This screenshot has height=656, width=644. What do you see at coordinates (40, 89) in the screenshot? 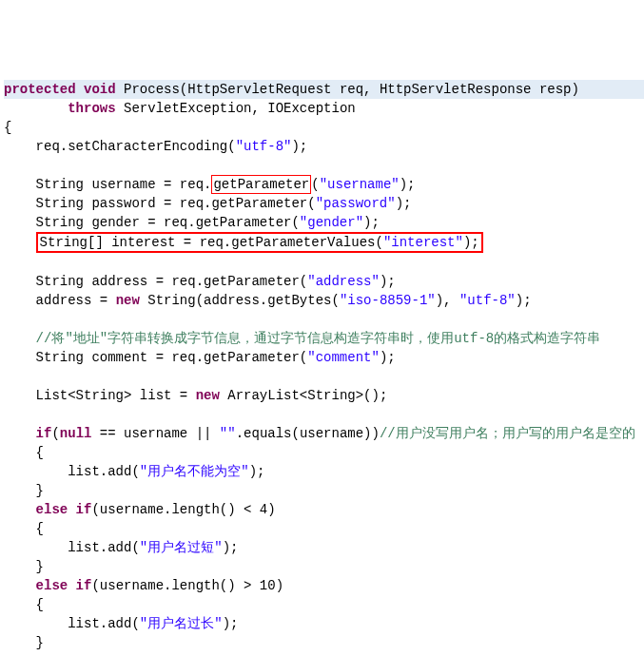
I see `kw-protected: protected` at bounding box center [40, 89].